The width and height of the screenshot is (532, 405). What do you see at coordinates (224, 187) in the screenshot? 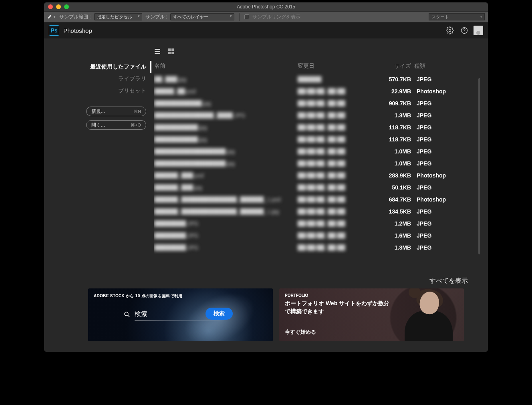
I see `cell-name: ██████_███.jpg` at bounding box center [224, 187].